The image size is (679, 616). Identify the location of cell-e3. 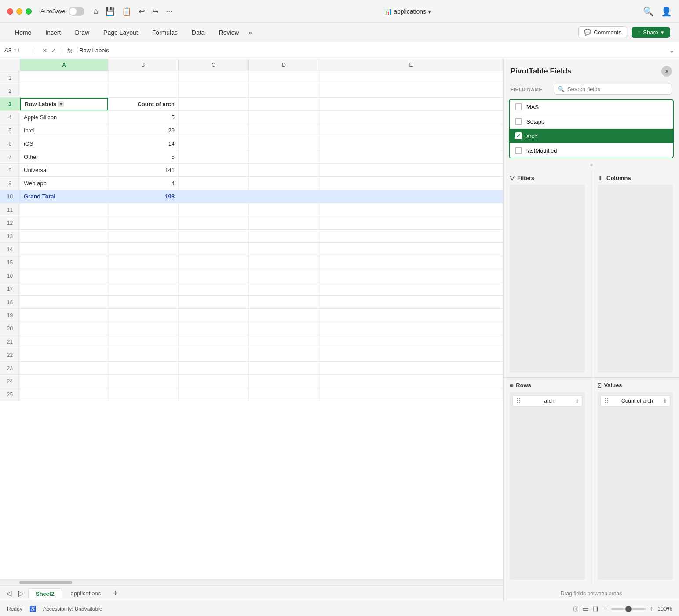
(411, 104).